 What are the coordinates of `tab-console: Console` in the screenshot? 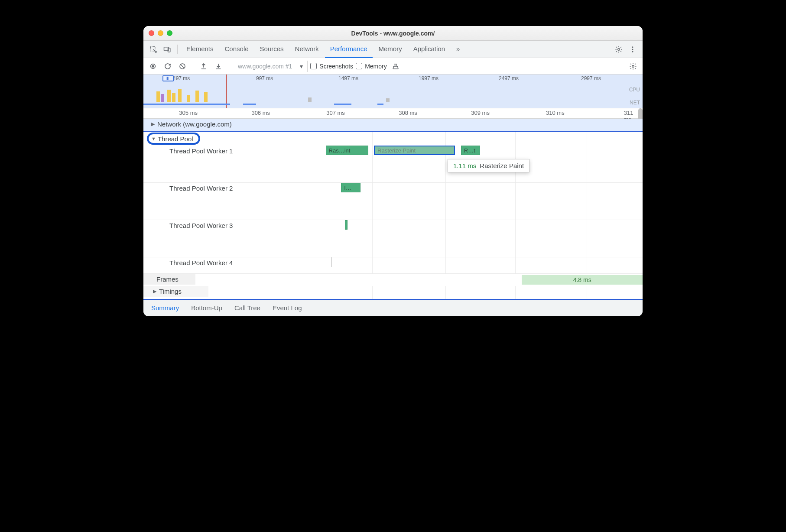 It's located at (237, 49).